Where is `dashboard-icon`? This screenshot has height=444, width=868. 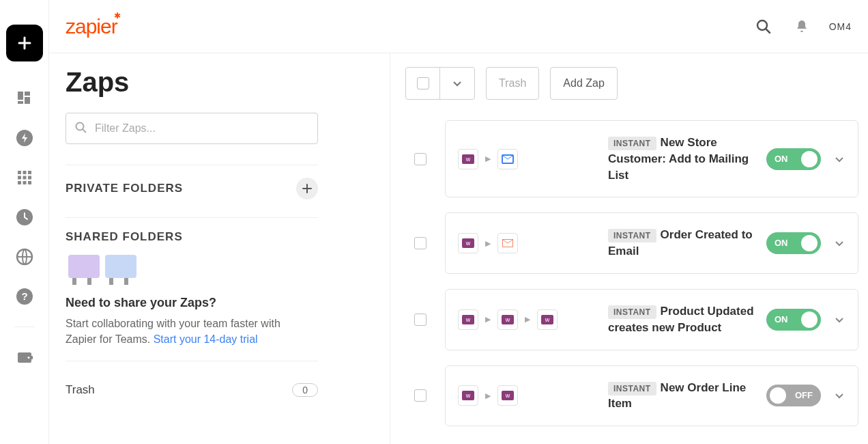 dashboard-icon is located at coordinates (25, 98).